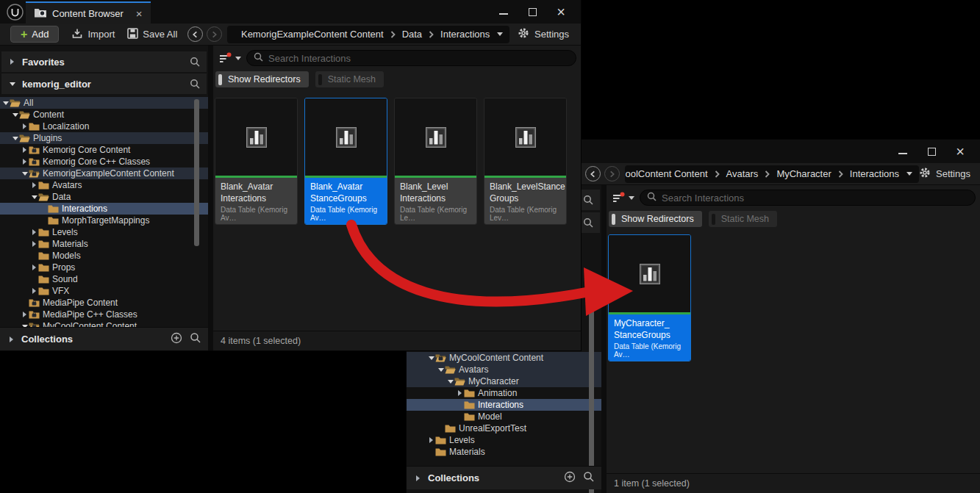 Image resolution: width=980 pixels, height=493 pixels. Describe the element at coordinates (504, 381) in the screenshot. I see `tree-item-mycharacter: MyCharacter` at that location.